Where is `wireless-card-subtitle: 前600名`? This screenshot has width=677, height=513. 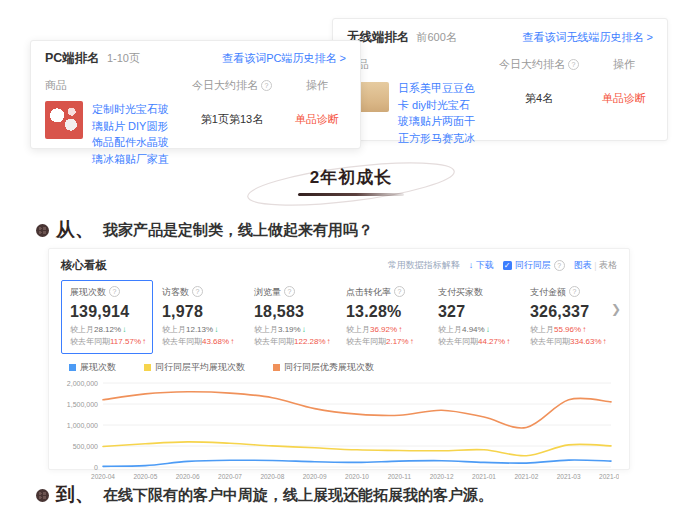
wireless-card-subtitle: 前600名 is located at coordinates (437, 38).